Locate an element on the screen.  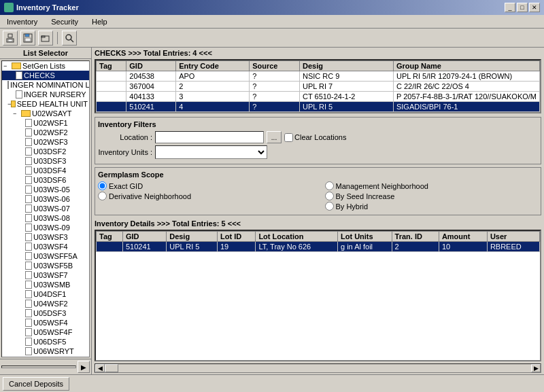
list-item: U03WSF5B is located at coordinates (46, 266).